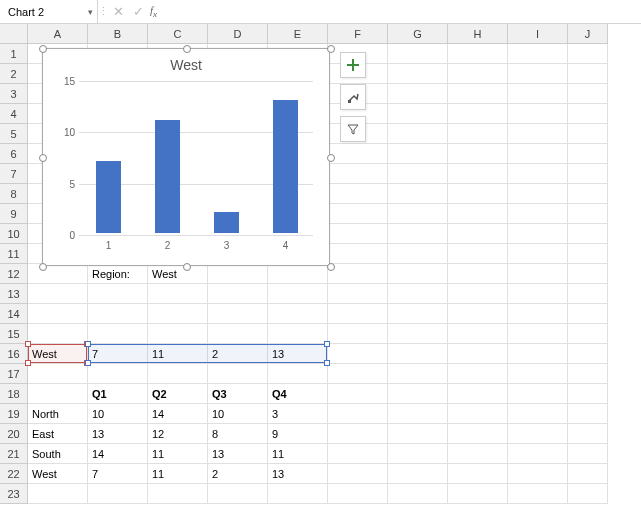 The image size is (641, 519). I want to click on cell-I4, so click(538, 114).